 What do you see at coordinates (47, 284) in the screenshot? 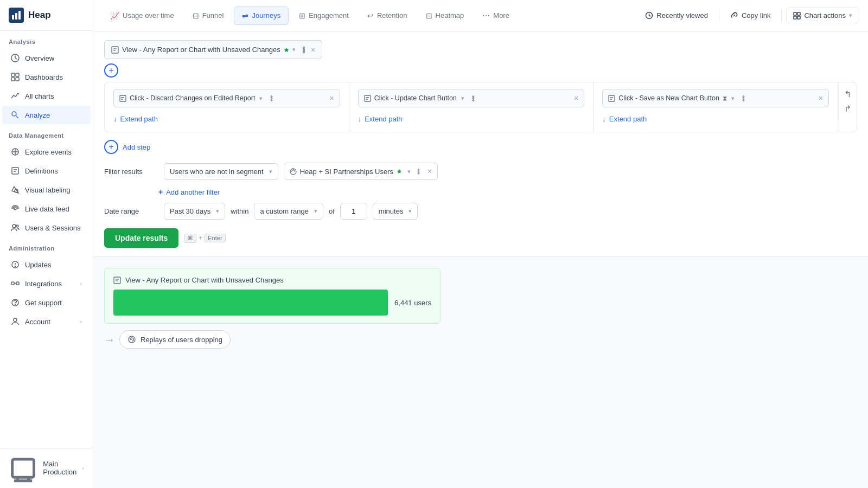
I see `administration-section: Administration Updates Integrations › Ge…` at bounding box center [47, 284].